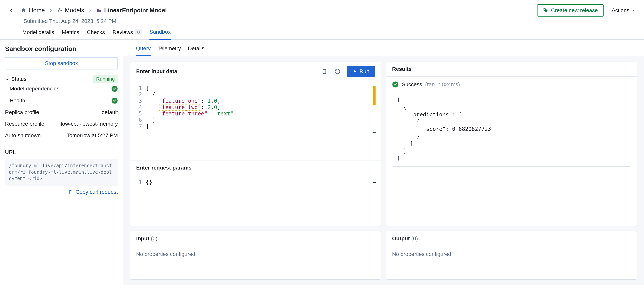  Describe the element at coordinates (401, 239) in the screenshot. I see `output-props-title: Output` at that location.